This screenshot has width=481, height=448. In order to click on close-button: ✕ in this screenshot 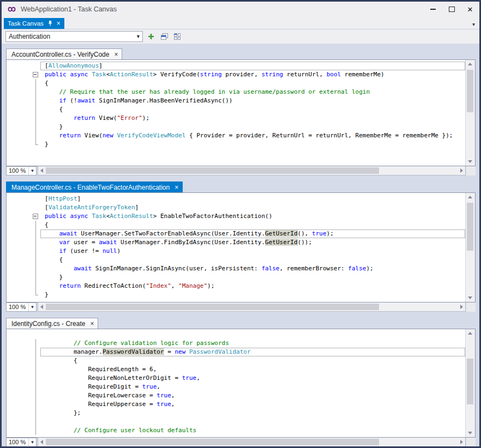, I will do `click(470, 9)`.